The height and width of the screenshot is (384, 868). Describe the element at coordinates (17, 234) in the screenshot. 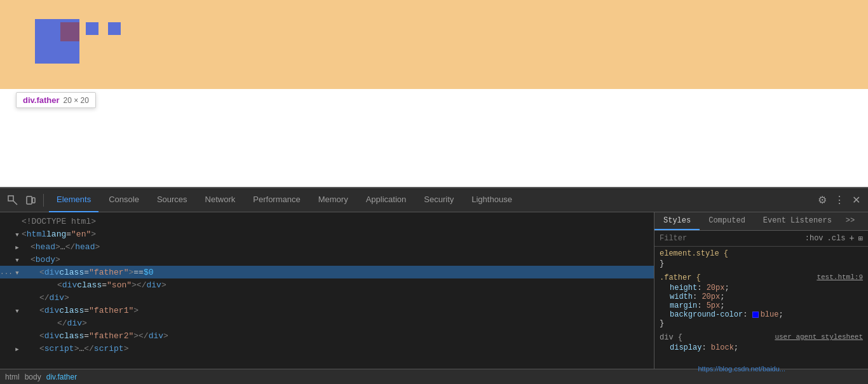

I see `triangle-html` at that location.